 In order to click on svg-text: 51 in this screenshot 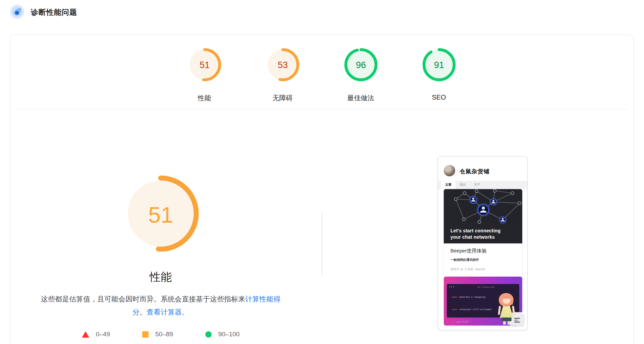, I will do `click(204, 65)`.